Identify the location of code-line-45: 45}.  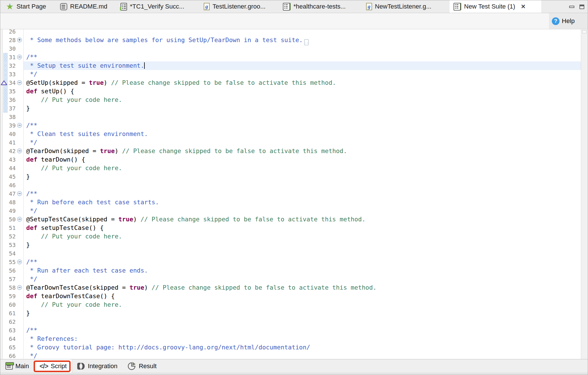
(292, 177).